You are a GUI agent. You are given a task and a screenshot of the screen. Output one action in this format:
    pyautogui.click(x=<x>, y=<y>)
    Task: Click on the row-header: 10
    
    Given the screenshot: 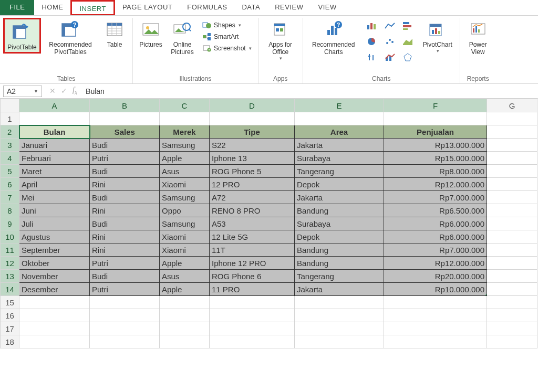 What is the action you would take?
    pyautogui.click(x=10, y=237)
    